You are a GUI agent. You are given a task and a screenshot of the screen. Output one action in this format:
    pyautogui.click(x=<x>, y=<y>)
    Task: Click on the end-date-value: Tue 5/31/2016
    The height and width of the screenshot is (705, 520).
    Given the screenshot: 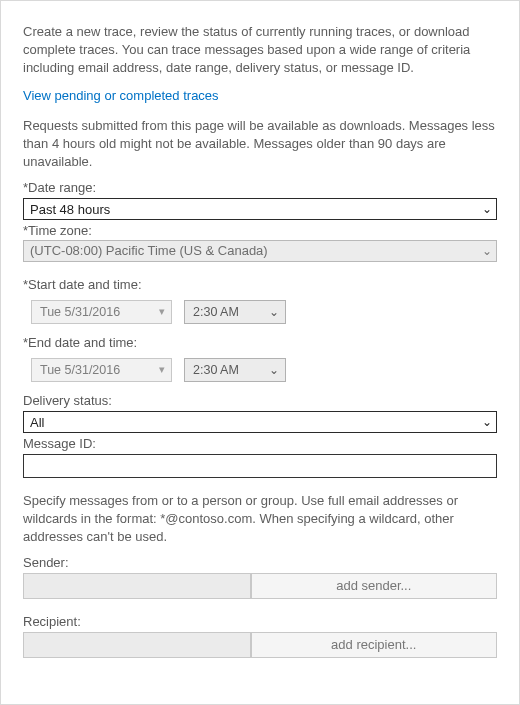 What is the action you would take?
    pyautogui.click(x=80, y=370)
    